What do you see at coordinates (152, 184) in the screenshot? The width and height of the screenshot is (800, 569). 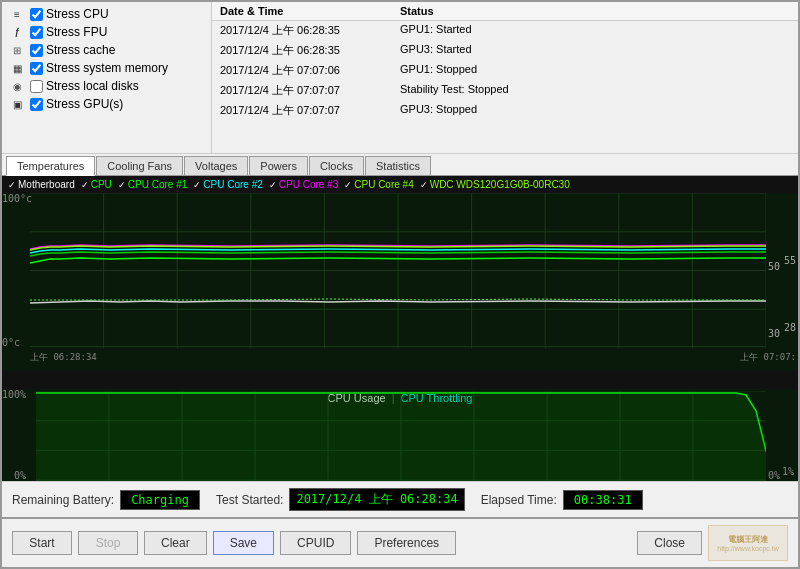 I see `legend-core1: ✓ CPU Core #1` at bounding box center [152, 184].